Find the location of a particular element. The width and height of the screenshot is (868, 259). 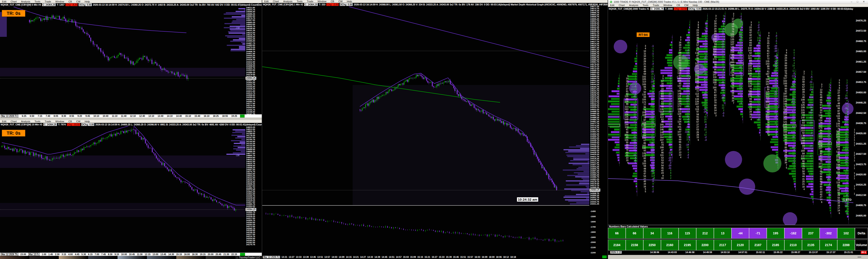

price-label: 24567.50 is located at coordinates (251, 20).